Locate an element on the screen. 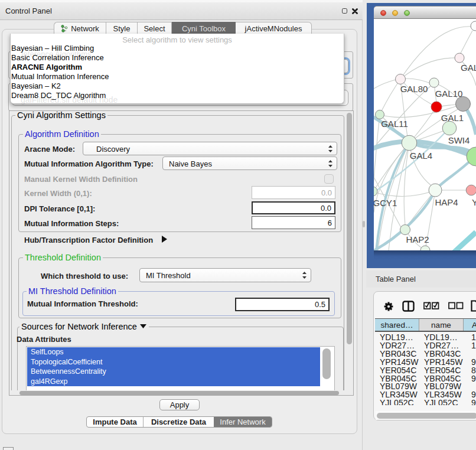  svg-text: SWI4 is located at coordinates (459, 141).